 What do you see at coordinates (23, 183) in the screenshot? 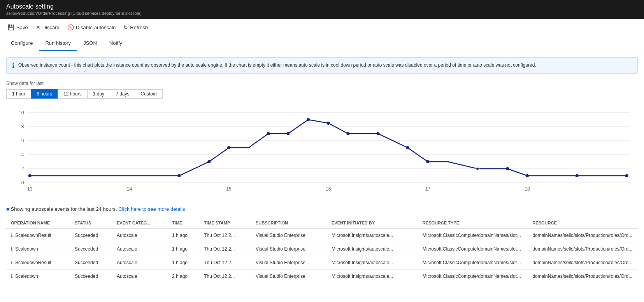
I see `svg-text: 0` at bounding box center [23, 183].